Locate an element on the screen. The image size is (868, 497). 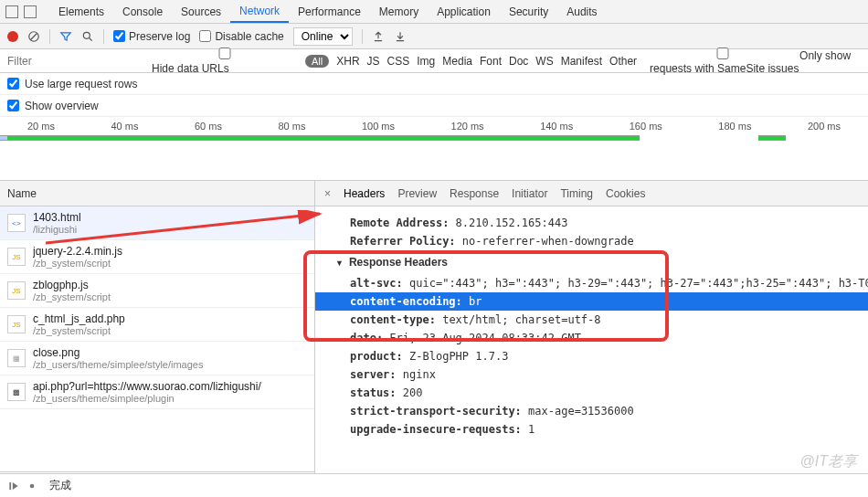
devtools-main-tabs: Elements Console Sources Network Perform… is located at coordinates (434, 12).